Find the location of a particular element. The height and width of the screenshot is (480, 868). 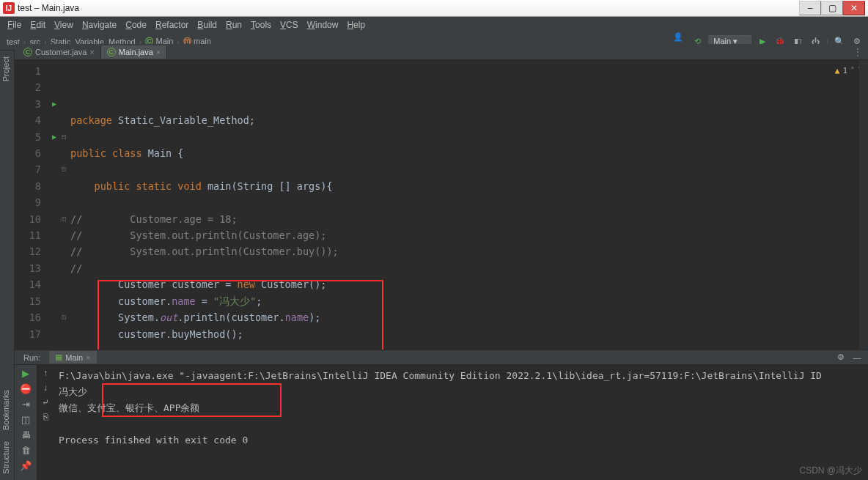

rerun-button: ▶ is located at coordinates (26, 374).